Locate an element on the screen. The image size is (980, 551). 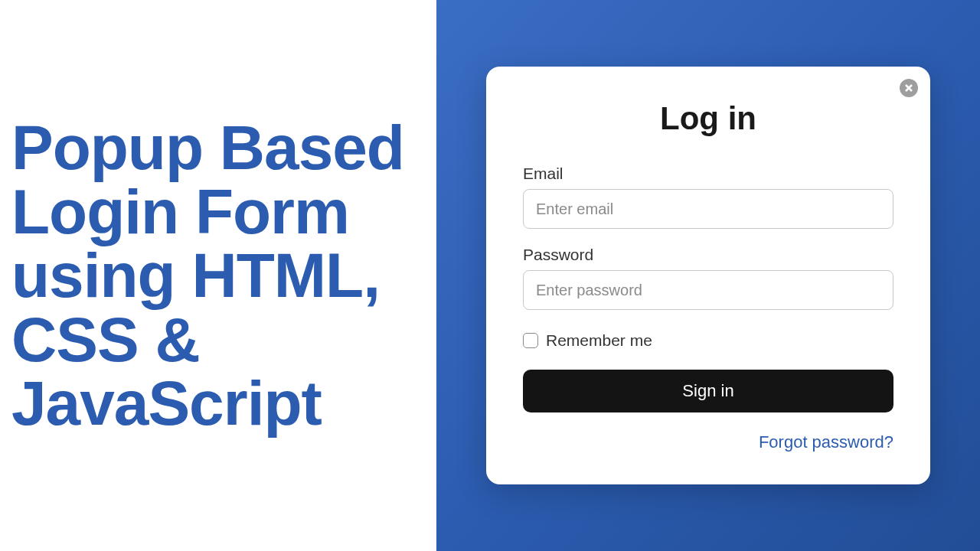
password-field is located at coordinates (708, 290).